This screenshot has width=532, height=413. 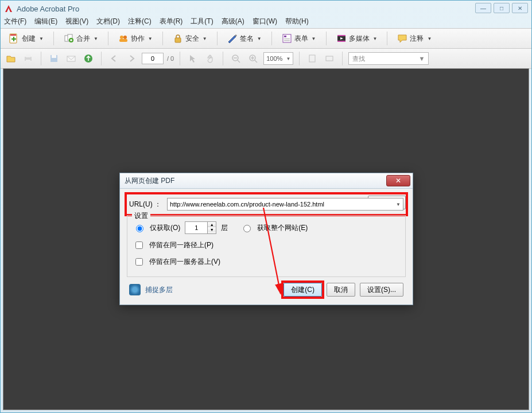 What do you see at coordinates (357, 38) in the screenshot?
I see `media-button: 多媒体▼` at bounding box center [357, 38].